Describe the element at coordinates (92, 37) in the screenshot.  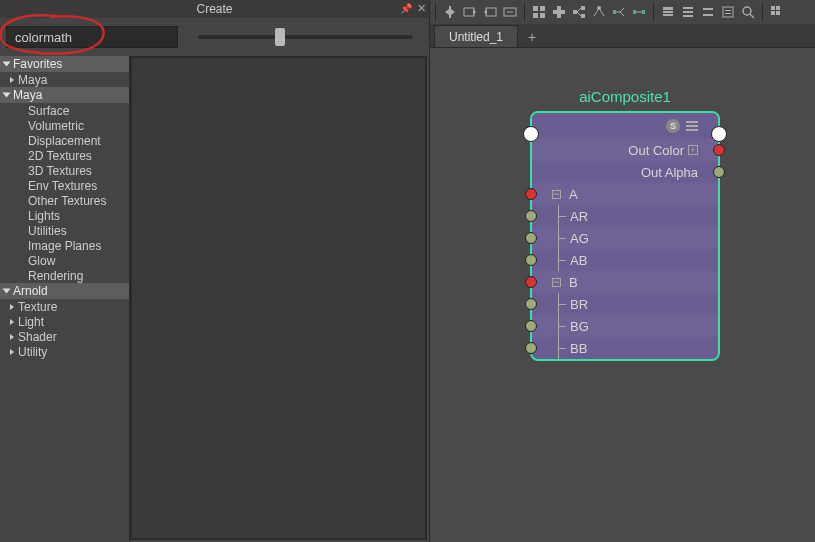
I see `search-input` at that location.